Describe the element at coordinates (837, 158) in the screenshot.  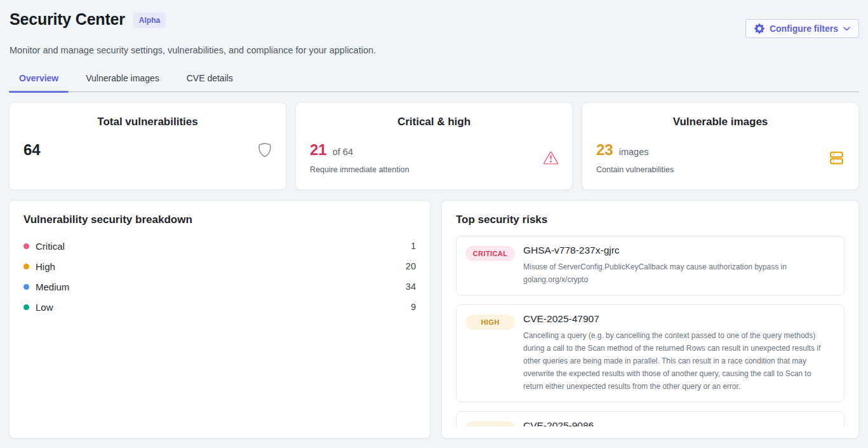
I see `image-stack-icon` at that location.